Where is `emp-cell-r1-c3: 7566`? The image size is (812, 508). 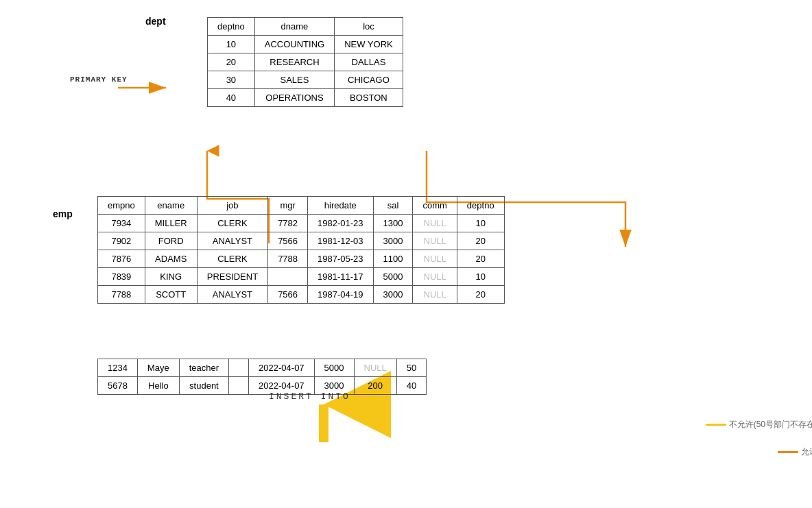 emp-cell-r1-c3: 7566 is located at coordinates (288, 241).